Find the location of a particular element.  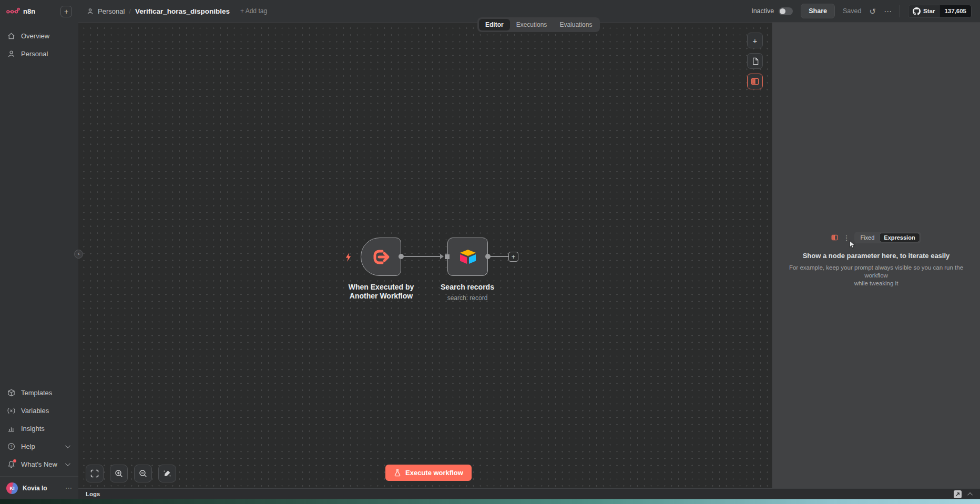

toggle-knob is located at coordinates (782, 12).